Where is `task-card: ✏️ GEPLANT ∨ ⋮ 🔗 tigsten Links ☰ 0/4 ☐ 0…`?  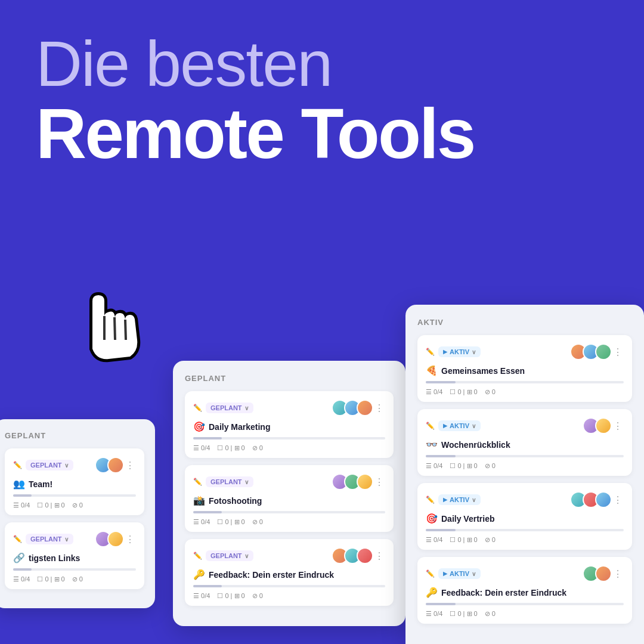 task-card: ✏️ GEPLANT ∨ ⋮ 🔗 tigsten Links ☰ 0/4 ☐ 0… is located at coordinates (75, 556).